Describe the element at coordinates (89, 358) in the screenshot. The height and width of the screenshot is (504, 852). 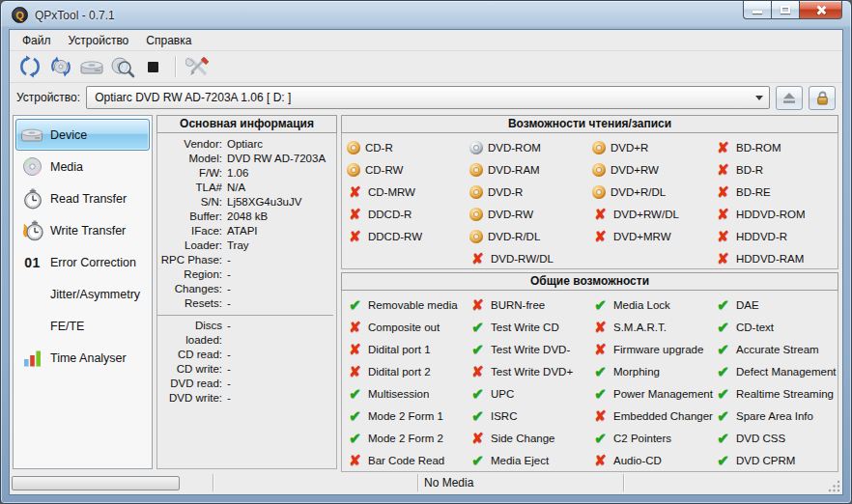
I see `sidebar-item-label: Time Analyser` at that location.